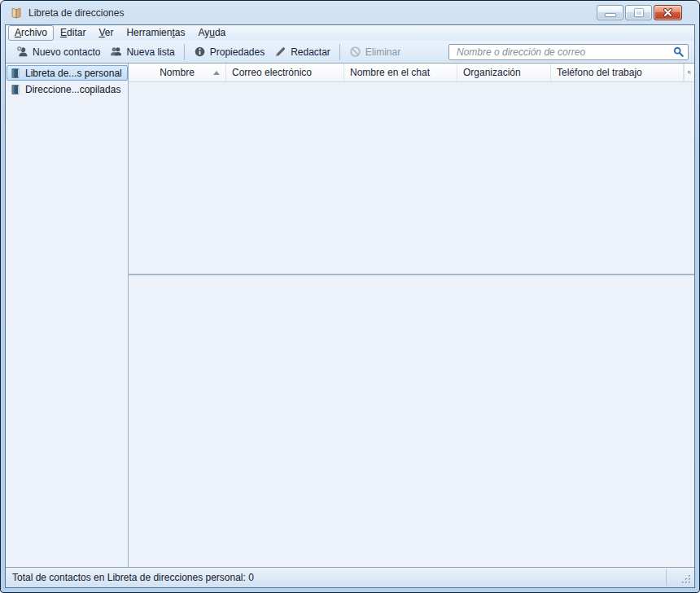 Image resolution: width=700 pixels, height=593 pixels. I want to click on sidebar-item-label: Direccione...copiladas, so click(73, 90).